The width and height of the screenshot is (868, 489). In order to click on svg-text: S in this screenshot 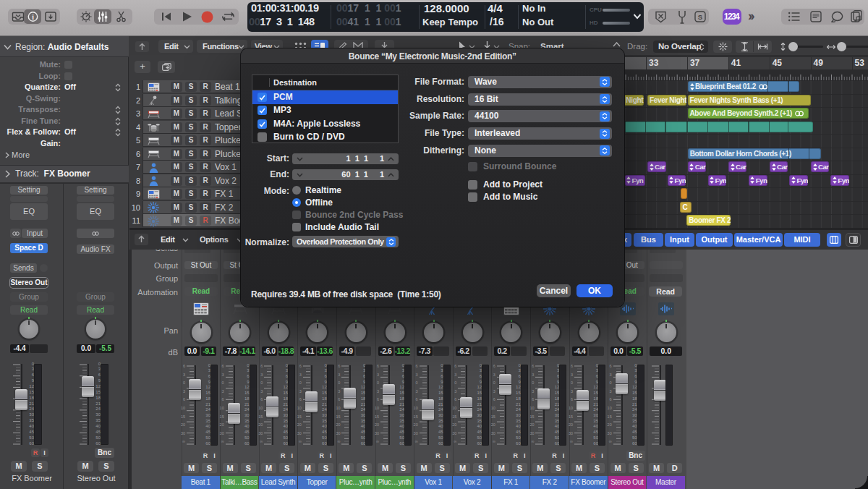, I will do `click(700, 17)`.